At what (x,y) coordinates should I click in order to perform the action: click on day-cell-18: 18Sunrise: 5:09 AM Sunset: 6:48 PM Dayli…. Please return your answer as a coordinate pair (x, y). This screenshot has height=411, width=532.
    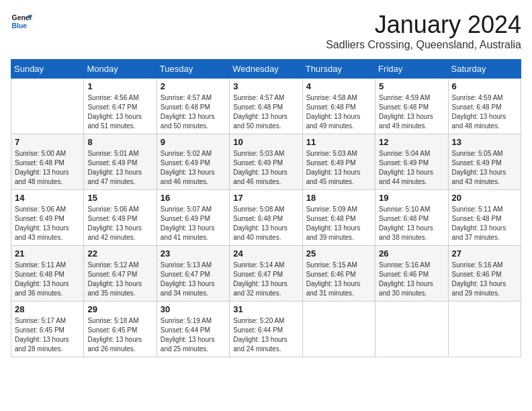
    Looking at the image, I should click on (339, 218).